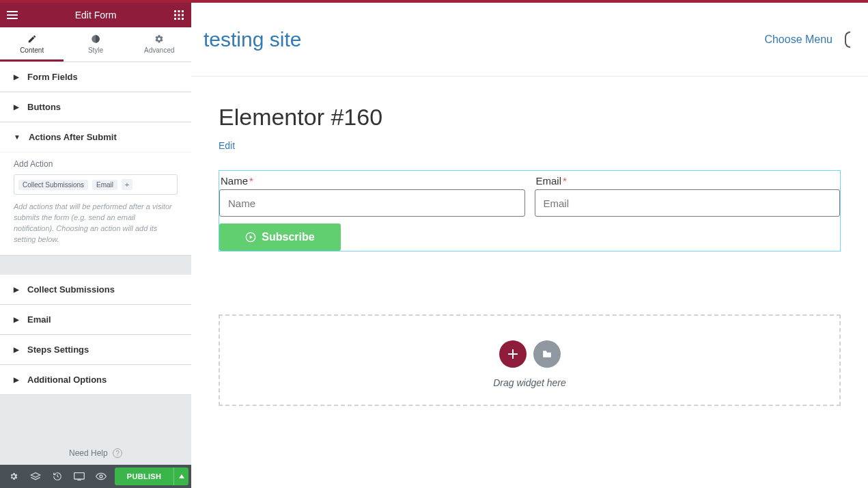 This screenshot has height=488, width=868. I want to click on add-action-help: Add actions that will be performed after…, so click(96, 223).